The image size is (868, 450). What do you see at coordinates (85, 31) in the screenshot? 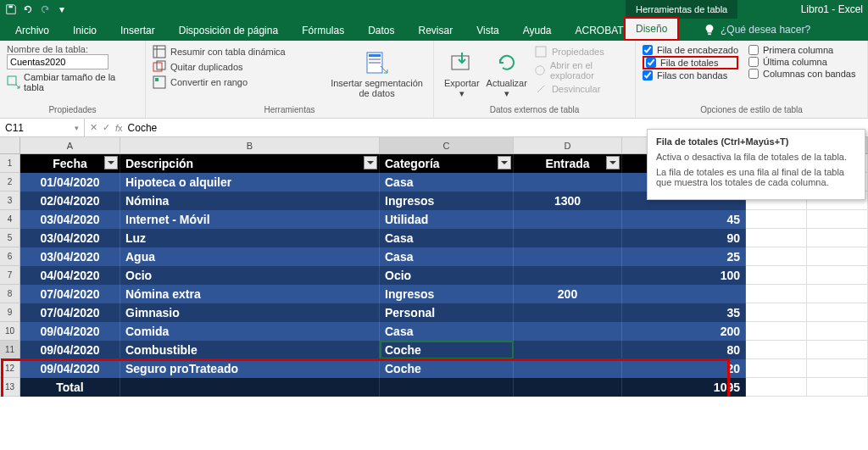
I see `tab-home: Inicio` at bounding box center [85, 31].